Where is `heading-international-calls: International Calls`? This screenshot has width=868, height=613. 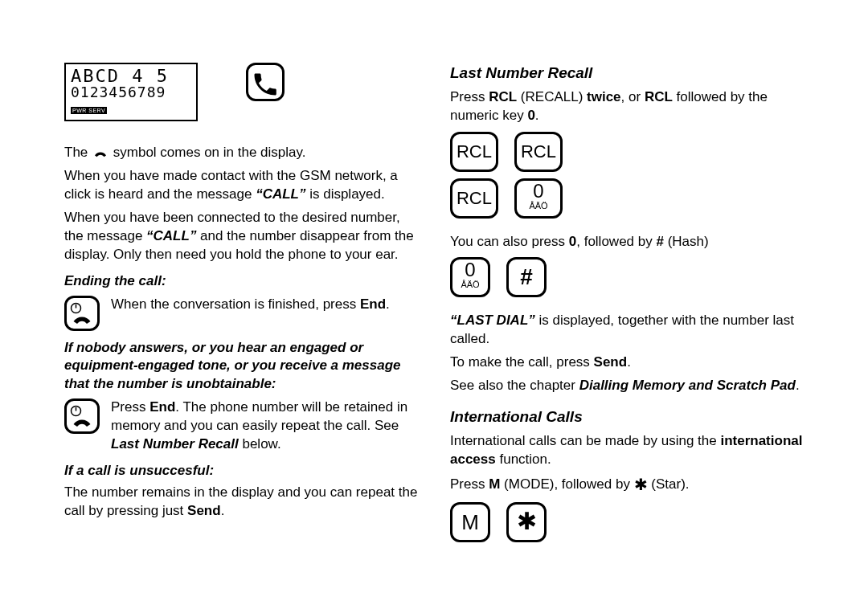 heading-international-calls: International Calls is located at coordinates (627, 417).